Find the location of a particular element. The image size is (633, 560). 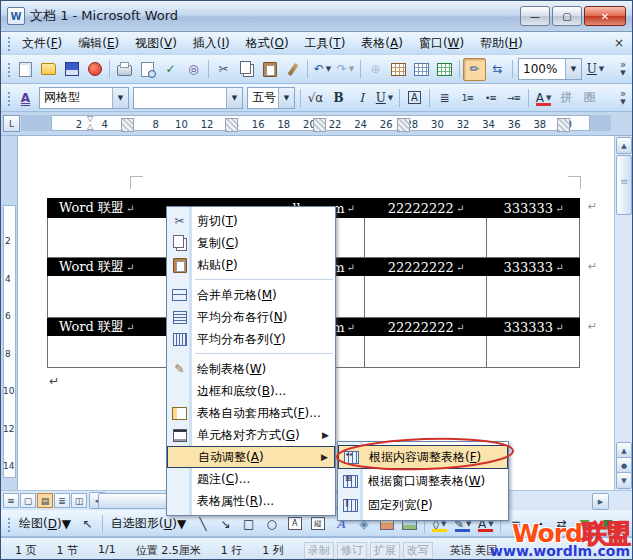

menu-o: 格式(O) is located at coordinates (268, 43).